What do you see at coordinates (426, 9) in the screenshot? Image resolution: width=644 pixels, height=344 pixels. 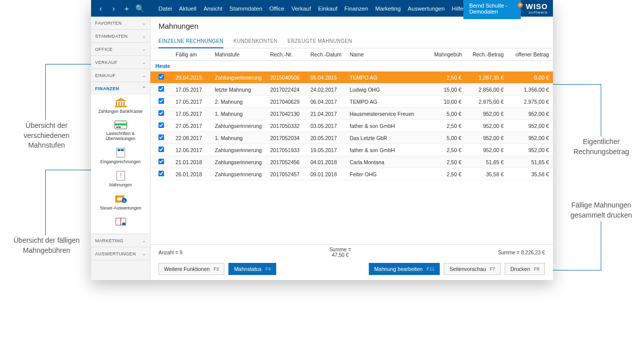 I see `menu-item: Auswertungen` at bounding box center [426, 9].